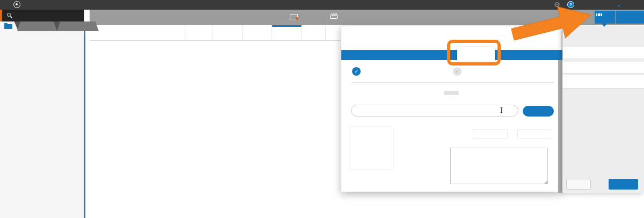 The image size is (644, 218). I want to click on embed-width-input, so click(491, 134).